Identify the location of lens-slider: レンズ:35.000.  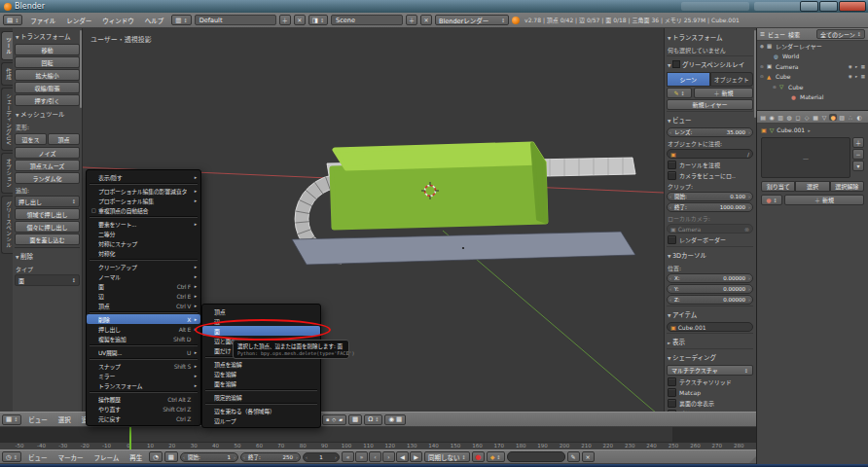
(710, 132).